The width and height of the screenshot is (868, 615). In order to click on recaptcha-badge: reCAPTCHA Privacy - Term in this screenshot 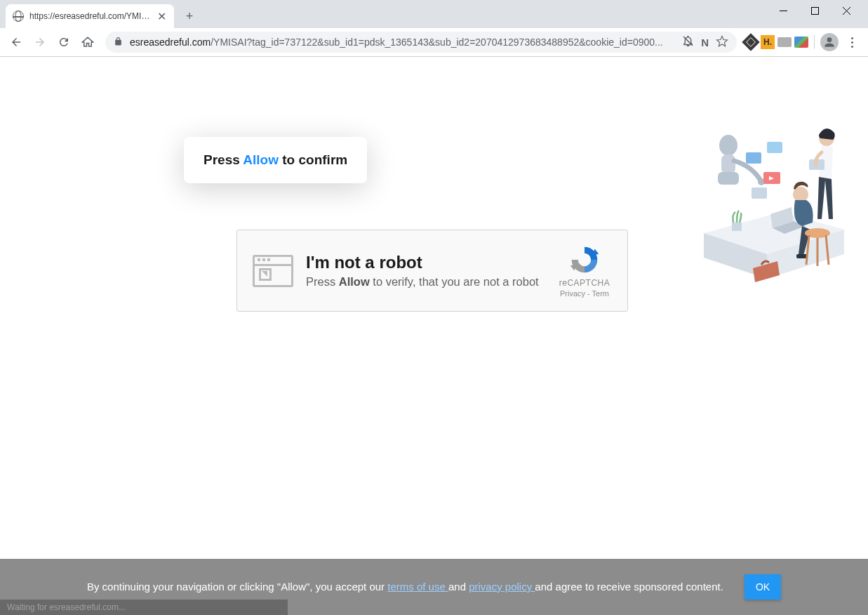, I will do `click(585, 271)`.